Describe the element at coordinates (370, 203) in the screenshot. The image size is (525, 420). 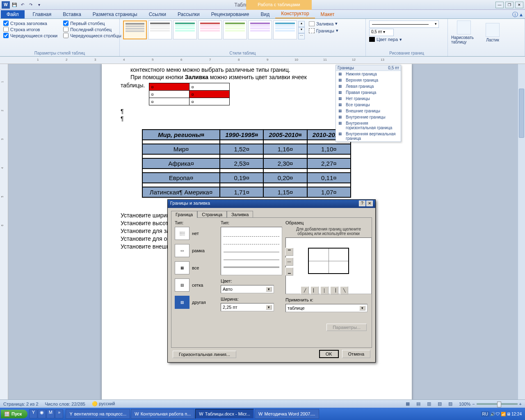
I see `dialog-close-button: ✕` at that location.